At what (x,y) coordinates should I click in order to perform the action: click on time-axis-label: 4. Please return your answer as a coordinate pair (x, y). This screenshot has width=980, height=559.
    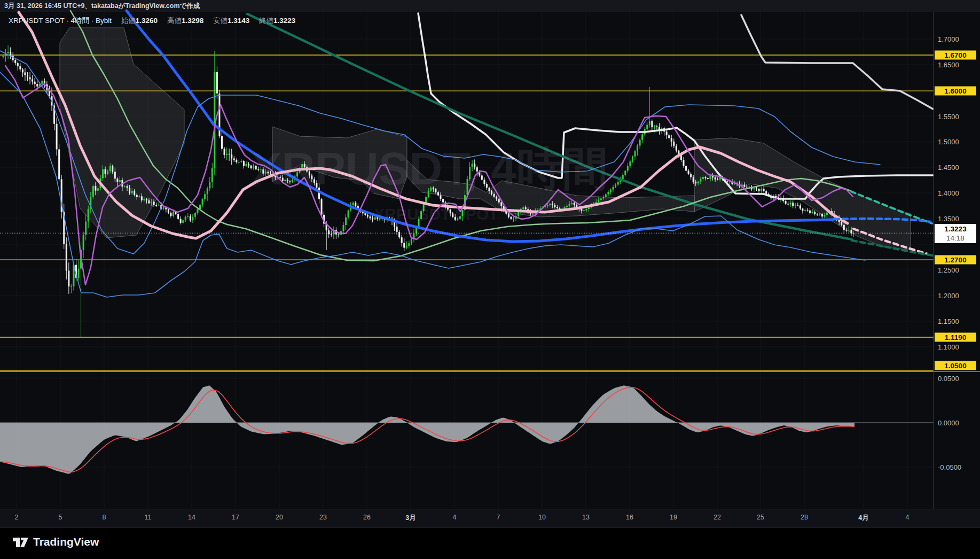
    Looking at the image, I should click on (908, 517).